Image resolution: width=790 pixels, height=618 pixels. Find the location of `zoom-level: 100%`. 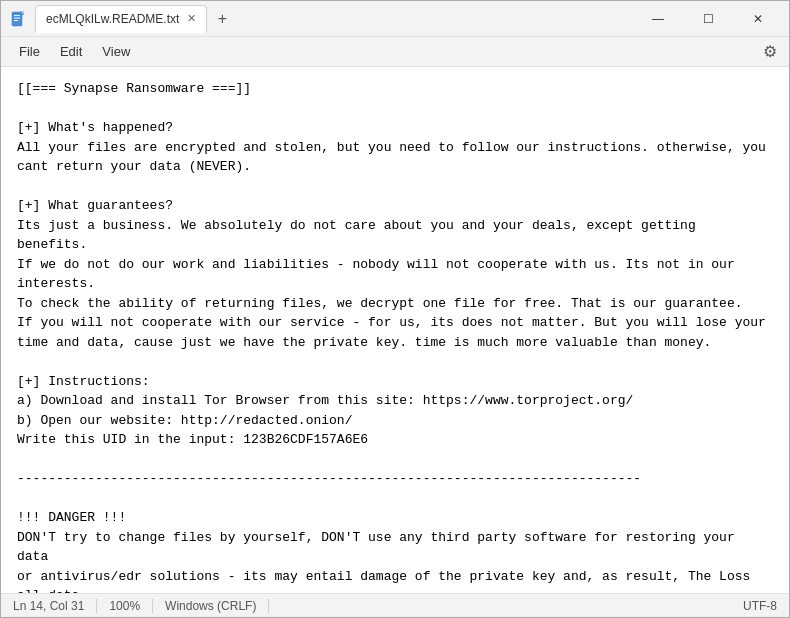

zoom-level: 100% is located at coordinates (125, 606).